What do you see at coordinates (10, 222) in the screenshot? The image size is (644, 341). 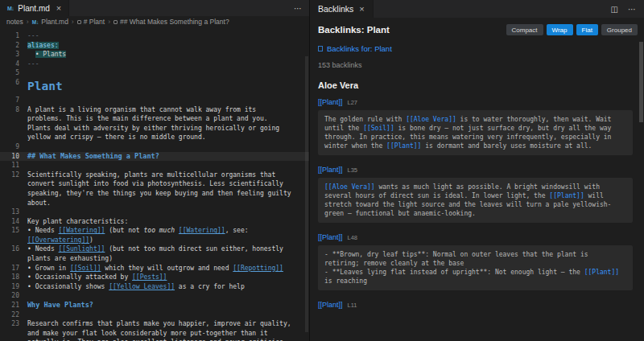 I see `line-number: 14` at bounding box center [10, 222].